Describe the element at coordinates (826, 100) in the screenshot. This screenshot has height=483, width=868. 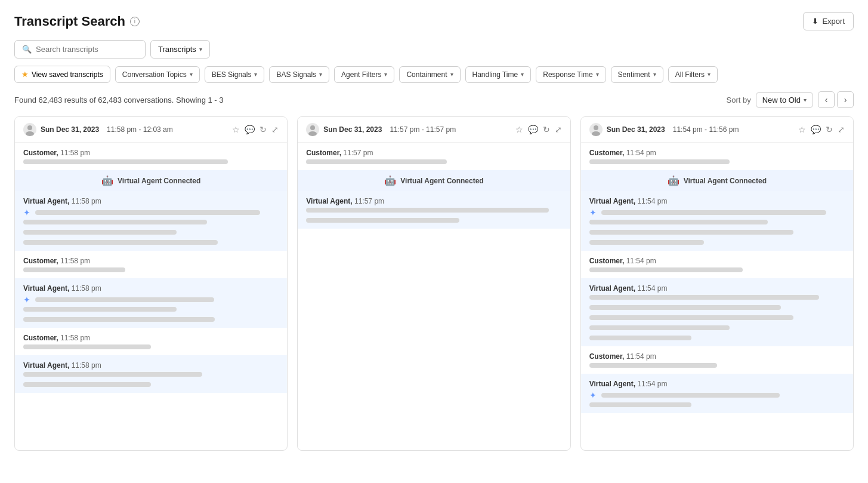
I see `prev-page-button: ‹` at that location.